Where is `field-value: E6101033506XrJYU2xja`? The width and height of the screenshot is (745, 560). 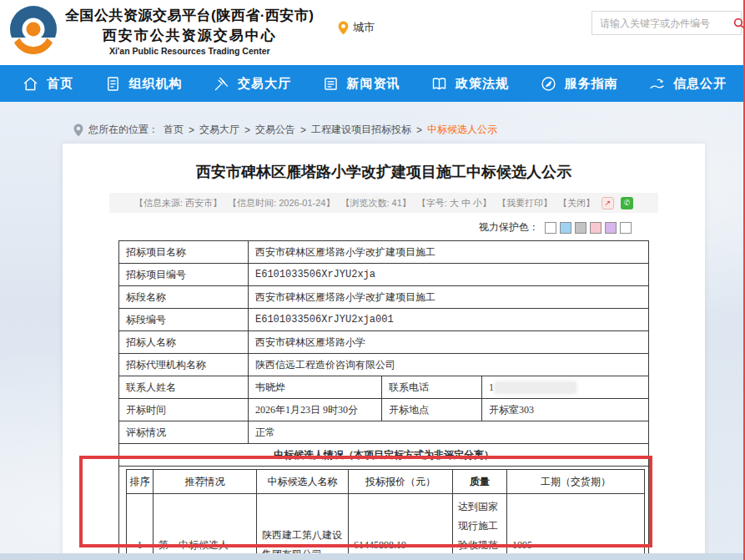
field-value: E6101033506XrJYU2xja is located at coordinates (448, 275).